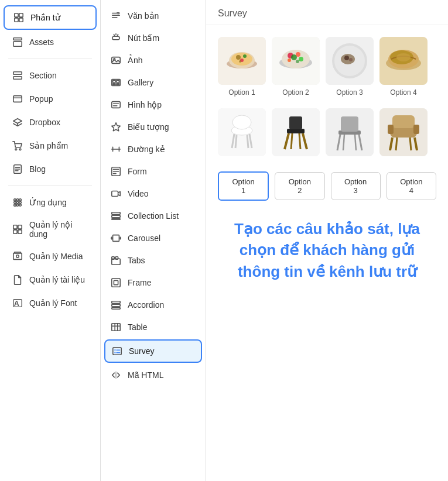  Describe the element at coordinates (135, 60) in the screenshot. I see `middle-item-anh-label: Ảnh` at that location.